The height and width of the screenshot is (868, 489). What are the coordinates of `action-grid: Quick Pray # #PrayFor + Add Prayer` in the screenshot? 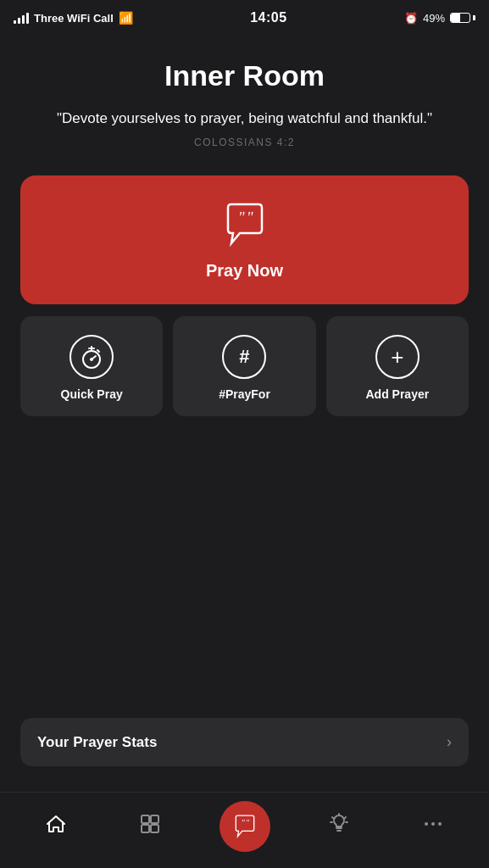 It's located at (244, 366).